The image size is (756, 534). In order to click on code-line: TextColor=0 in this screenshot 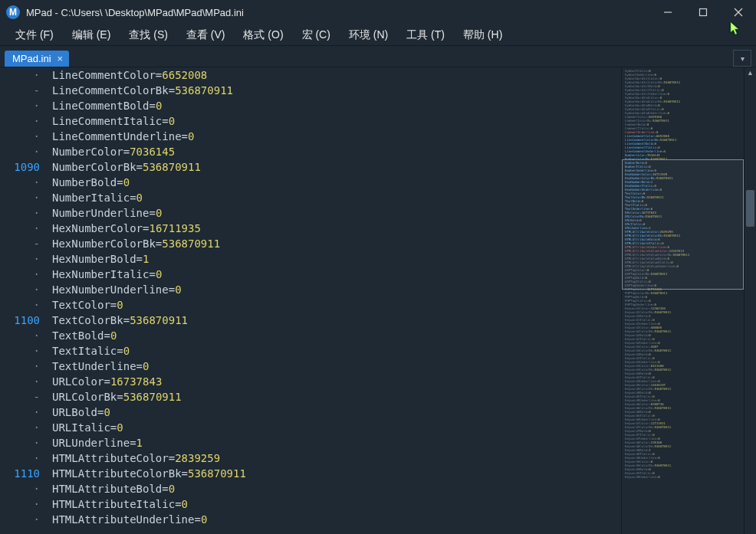, I will do `click(337, 305)`.